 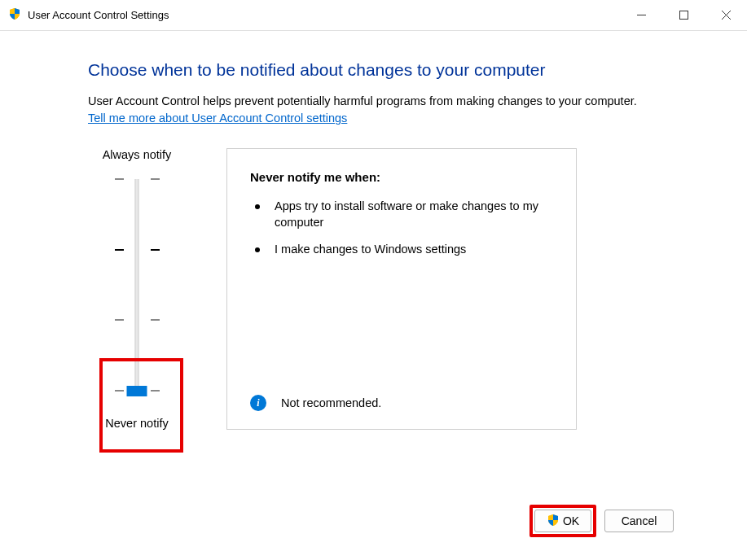 What do you see at coordinates (258, 403) in the screenshot?
I see `info-icon: i` at bounding box center [258, 403].